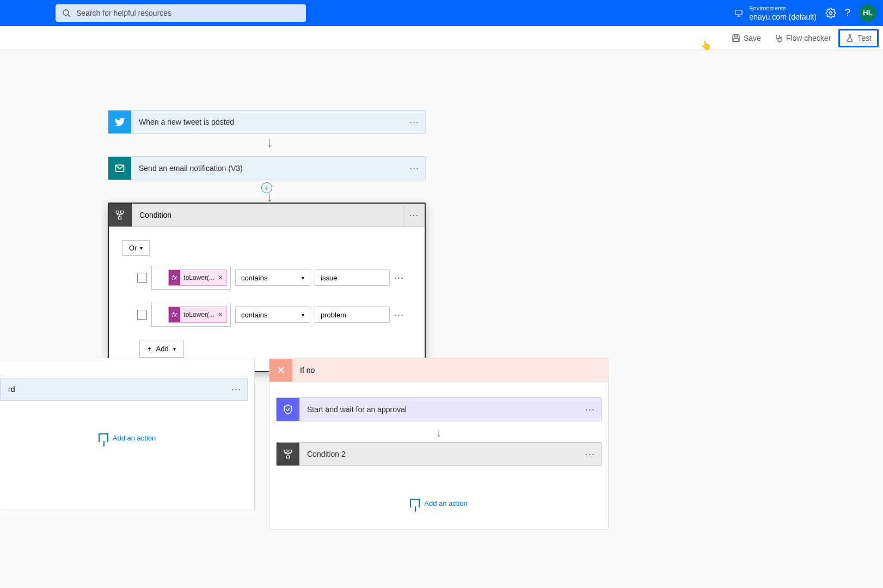 This screenshot has width=883, height=588. Describe the element at coordinates (120, 168) in the screenshot. I see `mail-icon` at that location.